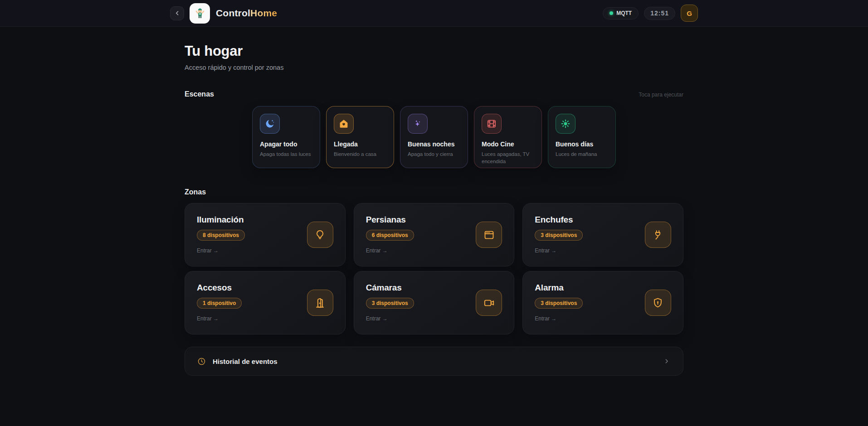 The image size is (868, 426). I want to click on plug-icon, so click(658, 235).